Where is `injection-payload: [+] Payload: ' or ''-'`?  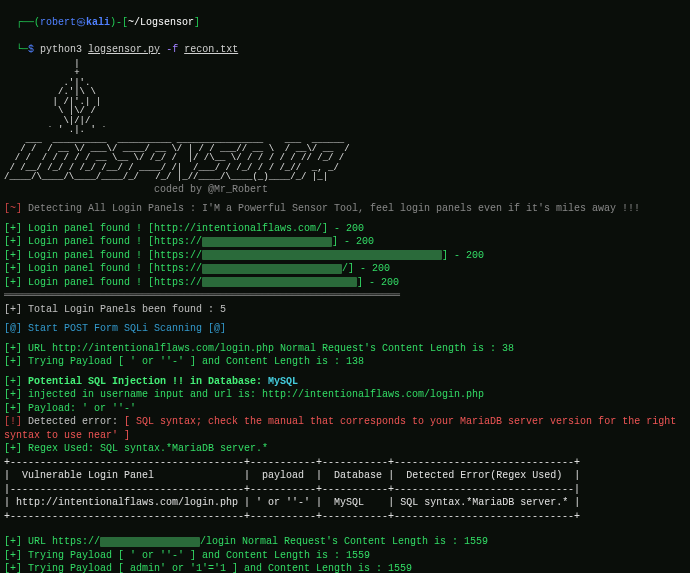
injection-payload: [+] Payload: ' or ''-' is located at coordinates (345, 409).